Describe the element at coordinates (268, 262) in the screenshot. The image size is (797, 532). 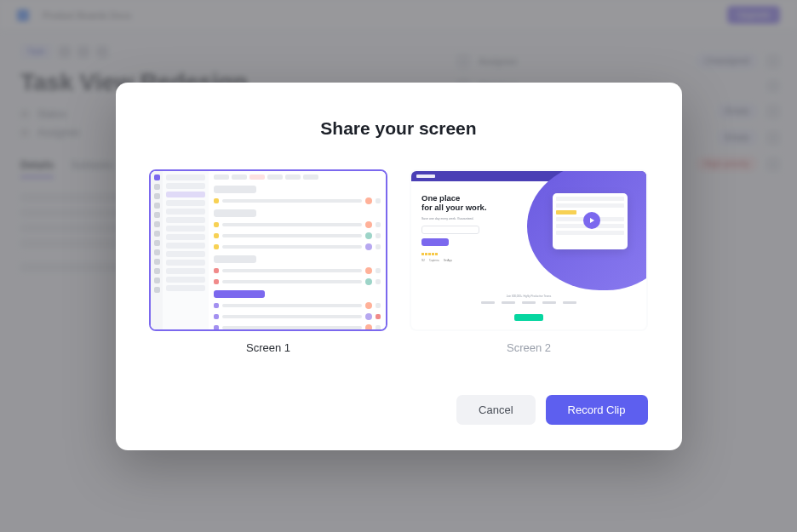
I see `screen-option-1: Screen 1` at that location.